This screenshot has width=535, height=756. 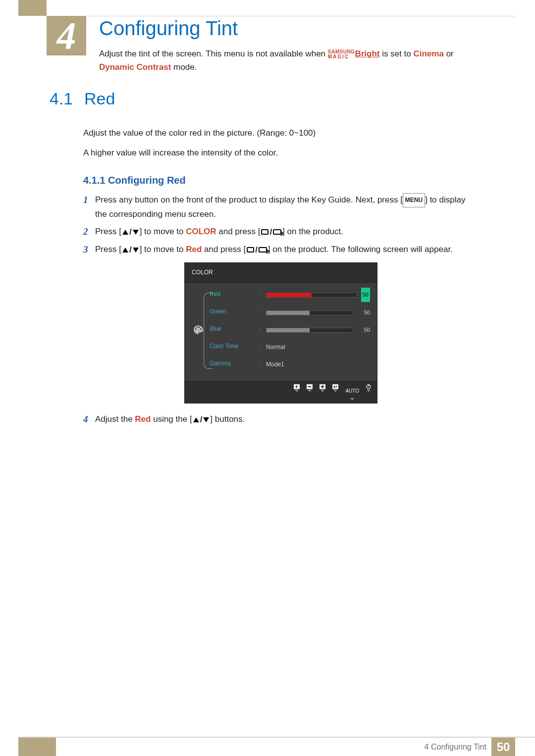 I want to click on osd-label-red: Red, so click(x=232, y=294).